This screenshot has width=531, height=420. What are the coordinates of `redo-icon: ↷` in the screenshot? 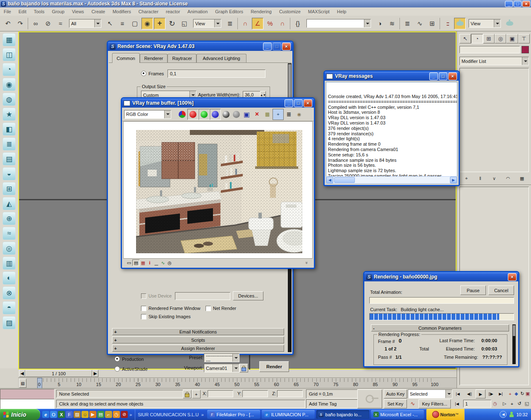 It's located at (20, 24).